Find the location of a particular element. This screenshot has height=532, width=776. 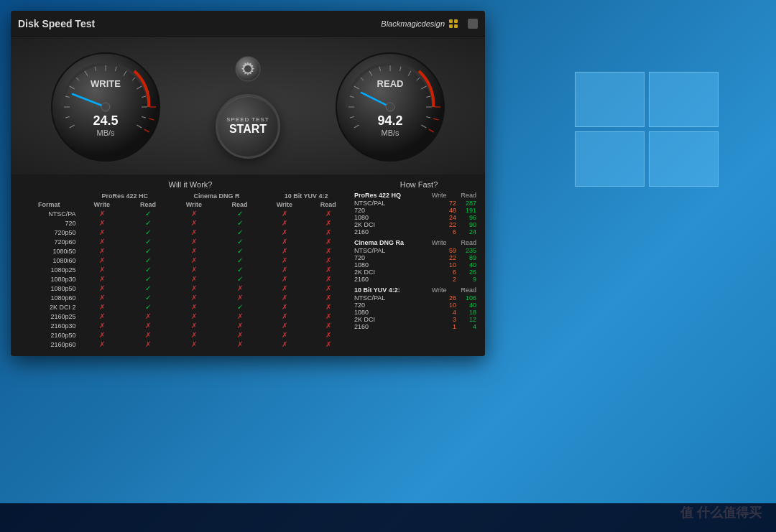

right-data-row: NTSC/PAL72287 is located at coordinates (415, 203).